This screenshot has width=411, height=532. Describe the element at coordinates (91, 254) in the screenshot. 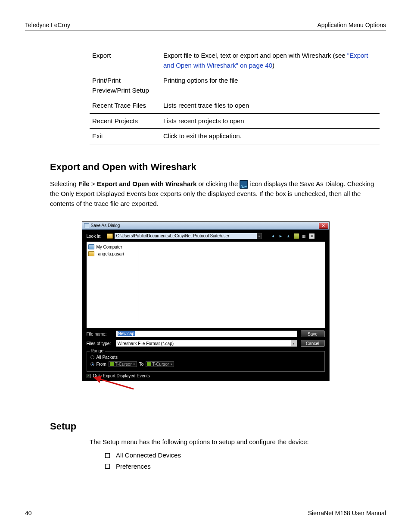

I see `user-folder-icon` at that location.